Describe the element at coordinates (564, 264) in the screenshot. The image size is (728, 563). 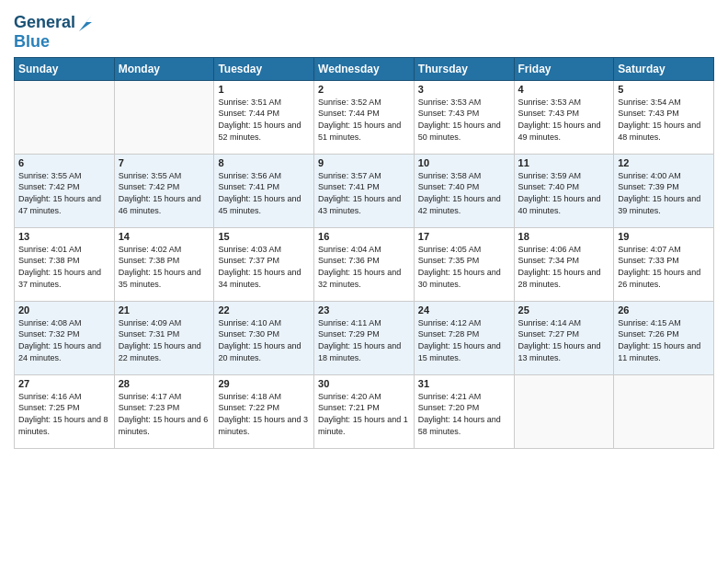
I see `calendar-day-cell: 18Sunrise: 4:06 AM Sunset: 7:34 PM Dayli…` at that location.